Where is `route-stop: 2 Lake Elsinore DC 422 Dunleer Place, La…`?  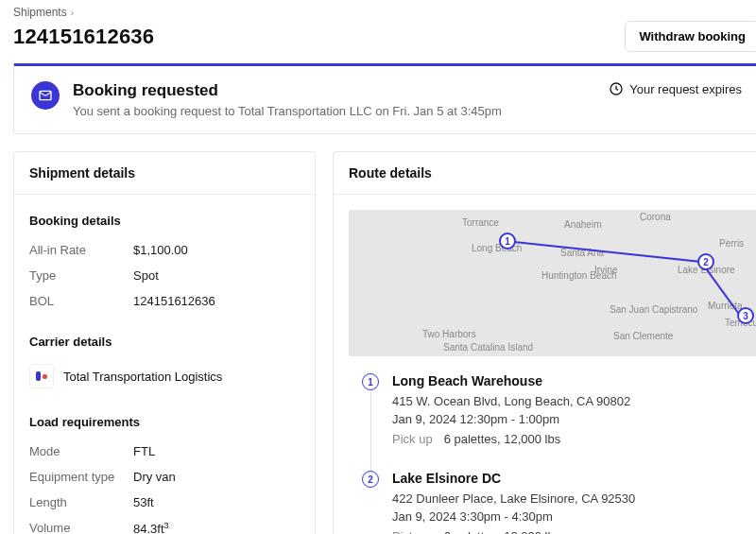 route-stop: 2 Lake Elsinore DC 422 Dunleer Place, La… is located at coordinates (554, 503).